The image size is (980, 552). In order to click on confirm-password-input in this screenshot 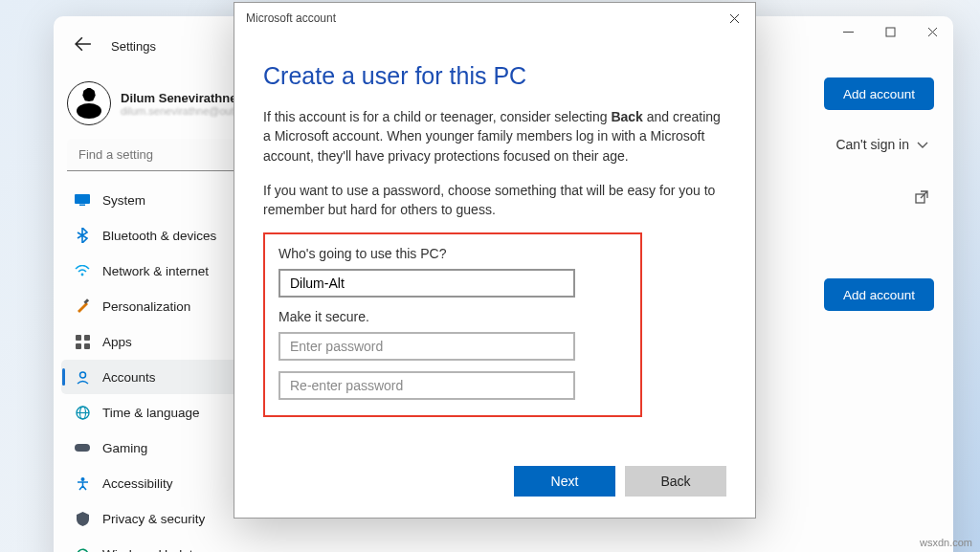, I will do `click(427, 386)`.